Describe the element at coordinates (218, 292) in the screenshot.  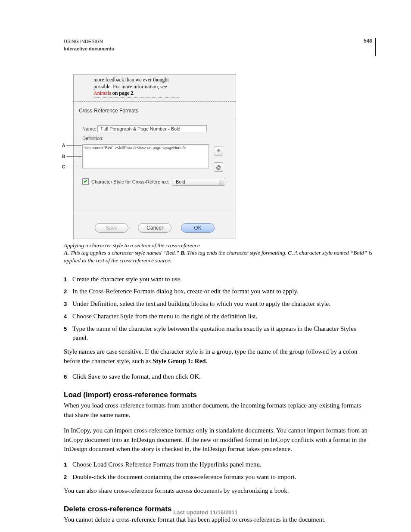
I see `step: In the Cross-Reference Formats dialog bo…` at that location.